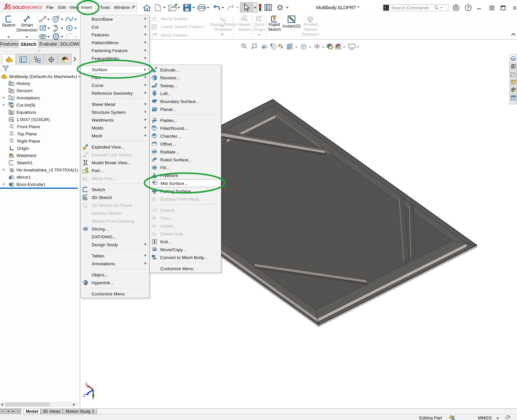 The width and height of the screenshot is (517, 420). What do you see at coordinates (34, 7) in the screenshot?
I see `svg-text: WORKS` at bounding box center [34, 7].